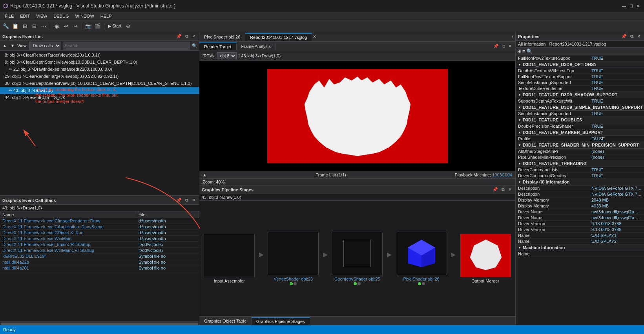 This screenshot has height=334, width=644. I want to click on subtab-frame-analysis: Frame Analysis, so click(256, 46).